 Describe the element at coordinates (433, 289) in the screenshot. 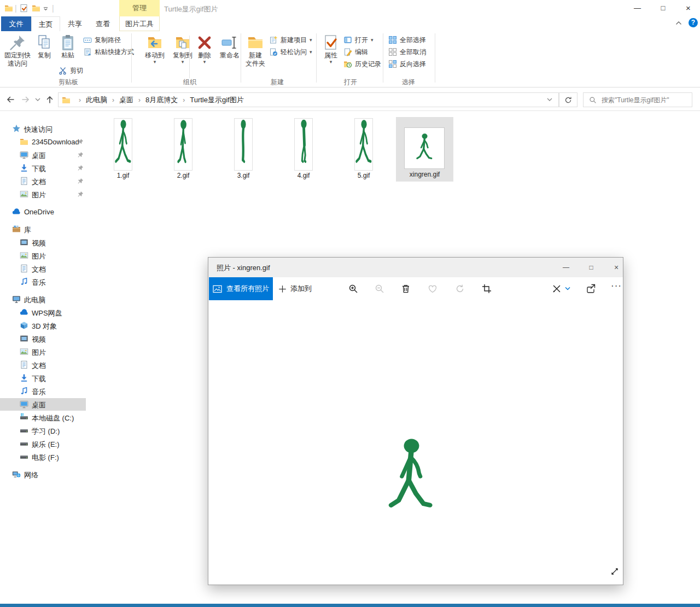

I see `favorite-heart-button` at that location.